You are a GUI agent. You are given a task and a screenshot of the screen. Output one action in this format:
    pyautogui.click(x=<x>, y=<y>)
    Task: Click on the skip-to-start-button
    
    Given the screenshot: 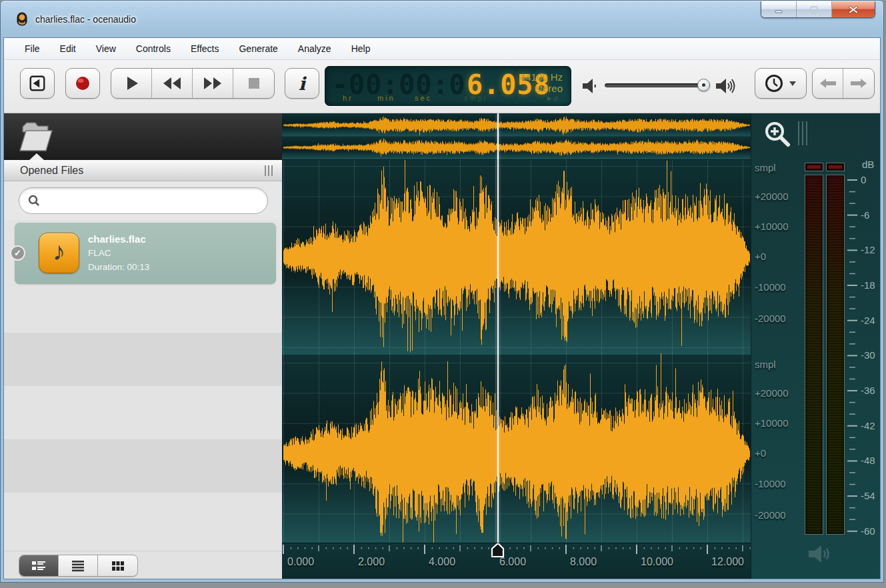 What is the action you would take?
    pyautogui.click(x=37, y=83)
    